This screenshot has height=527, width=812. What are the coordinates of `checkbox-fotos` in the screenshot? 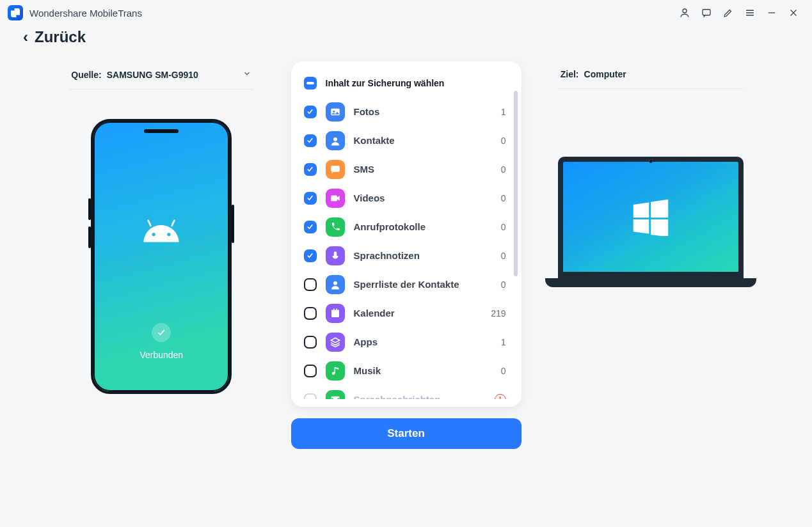 It's located at (310, 112).